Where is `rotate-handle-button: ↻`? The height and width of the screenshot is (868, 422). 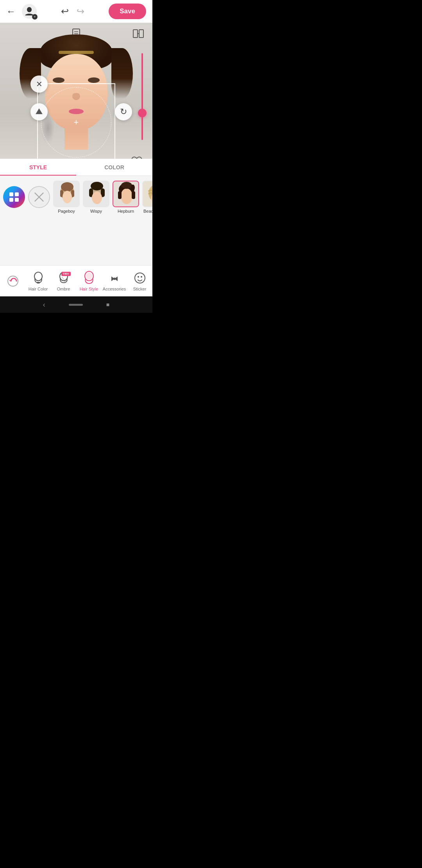
rotate-handle-button: ↻ is located at coordinates (123, 112).